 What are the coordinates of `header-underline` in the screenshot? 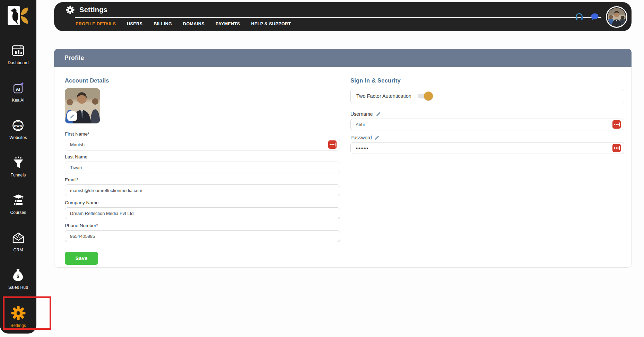 It's located at (338, 18).